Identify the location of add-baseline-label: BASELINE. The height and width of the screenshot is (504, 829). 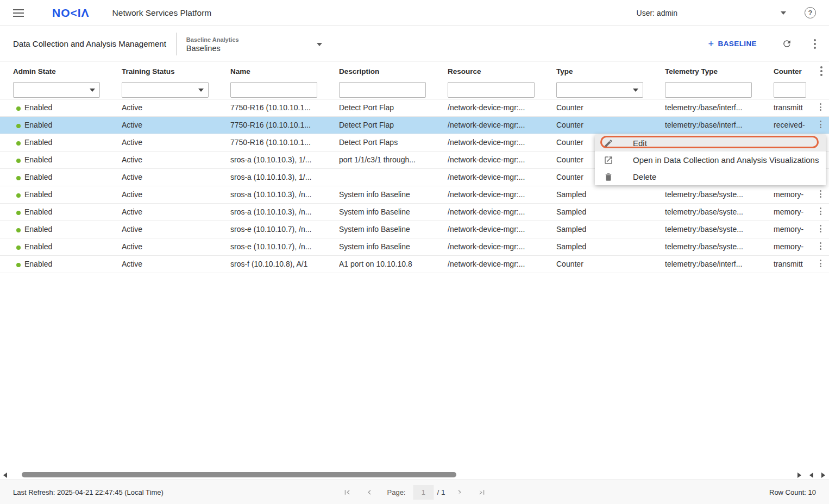
(738, 43).